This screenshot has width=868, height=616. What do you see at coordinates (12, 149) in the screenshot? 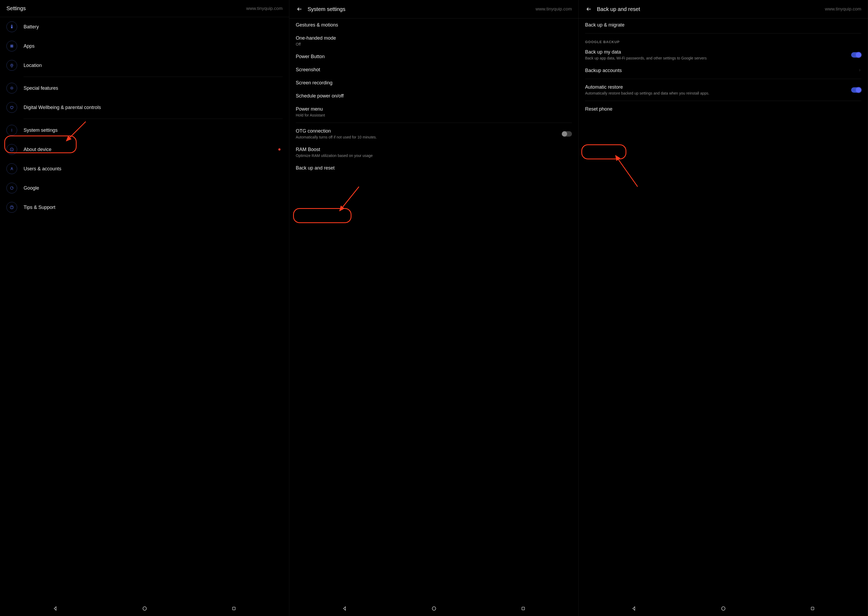
I see `info-icon` at bounding box center [12, 149].